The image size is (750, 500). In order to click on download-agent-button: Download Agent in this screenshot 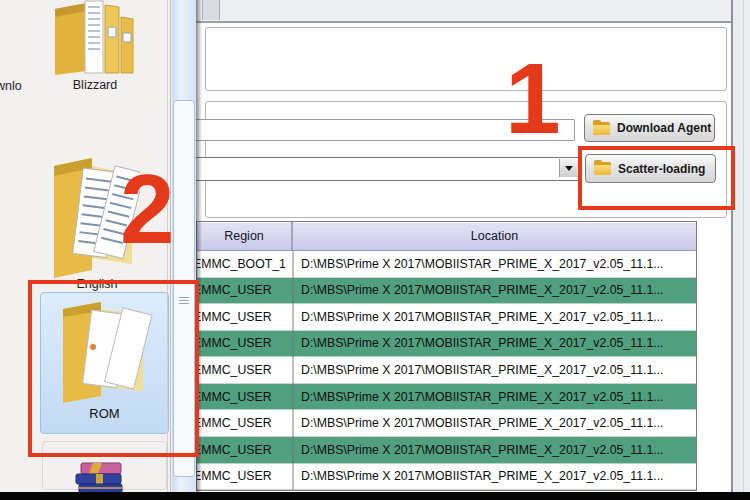, I will do `click(650, 128)`.